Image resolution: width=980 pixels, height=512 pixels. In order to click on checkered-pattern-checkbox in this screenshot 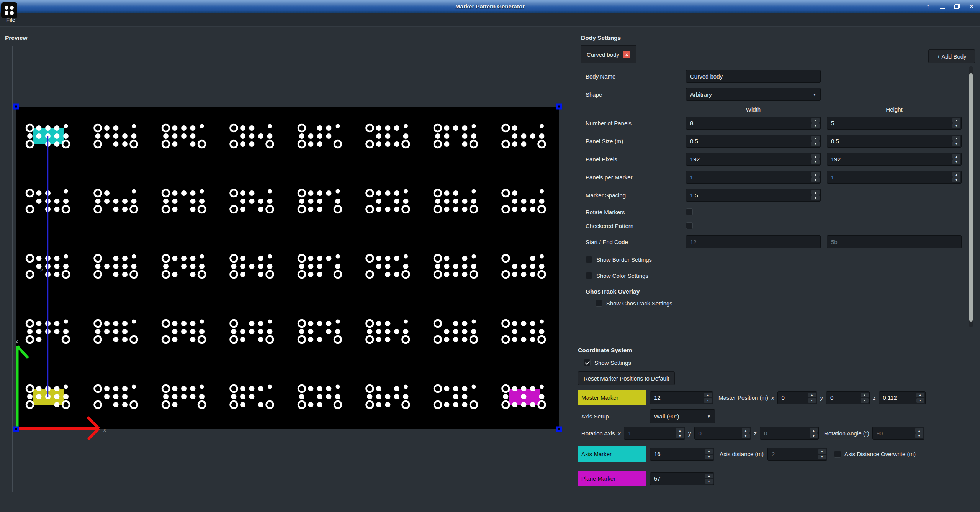, I will do `click(689, 226)`.